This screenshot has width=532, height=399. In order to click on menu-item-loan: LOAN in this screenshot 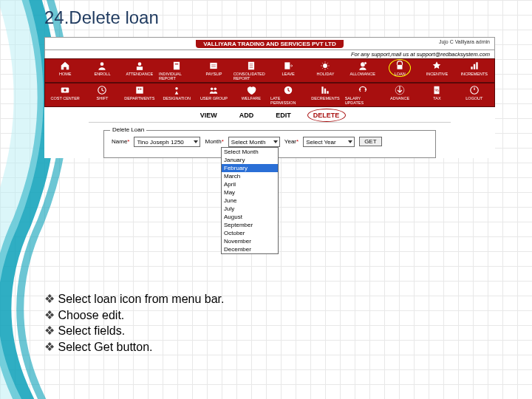, I will do `click(400, 71)`.